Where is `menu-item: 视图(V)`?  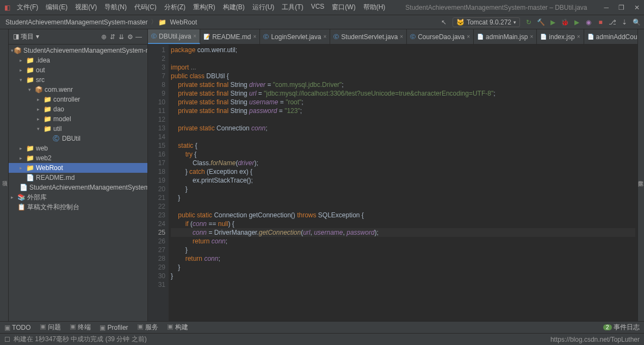 menu-item: 视图(V) is located at coordinates (86, 8).